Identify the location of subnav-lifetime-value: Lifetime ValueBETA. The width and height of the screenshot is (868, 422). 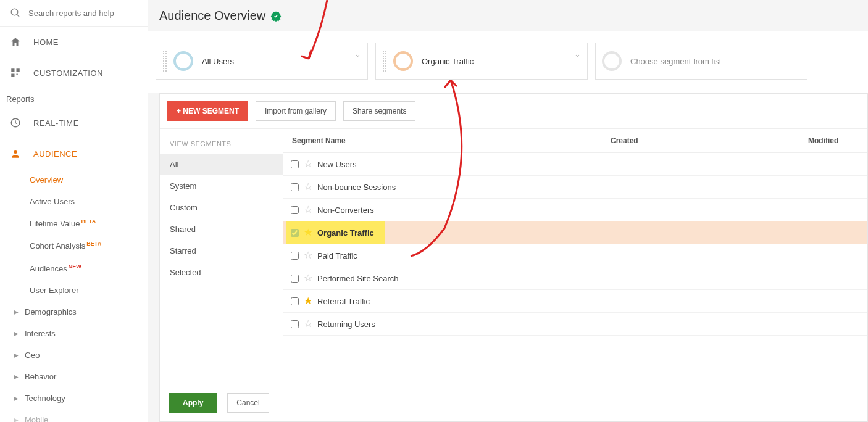
(89, 223).